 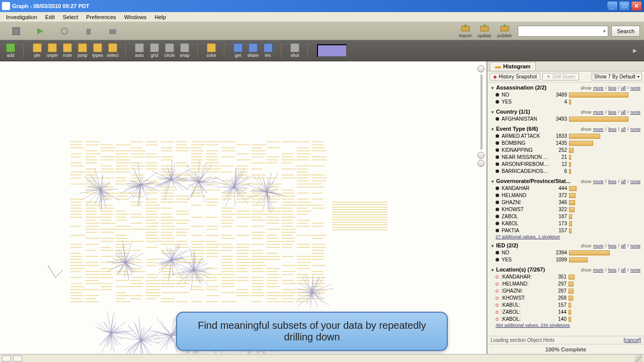 What do you see at coordinates (521, 87) in the screenshot?
I see `section-title: Assassination (2/2)` at bounding box center [521, 87].